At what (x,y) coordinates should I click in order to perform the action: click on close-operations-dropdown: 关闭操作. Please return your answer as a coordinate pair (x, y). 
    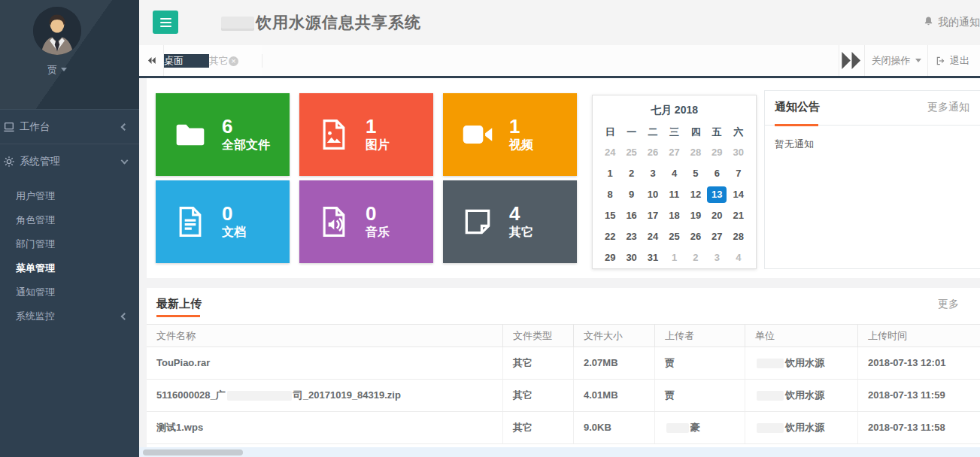
    Looking at the image, I should click on (896, 60).